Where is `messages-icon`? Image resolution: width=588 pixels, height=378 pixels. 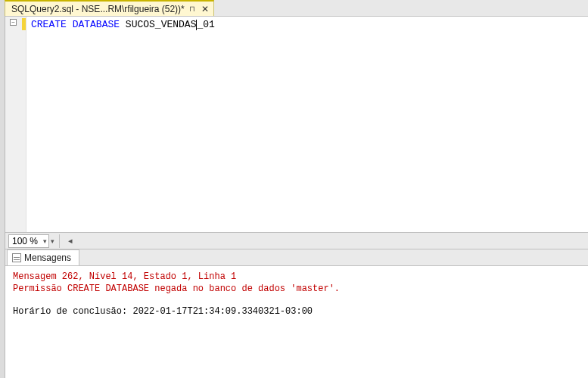 messages-icon is located at coordinates (17, 258).